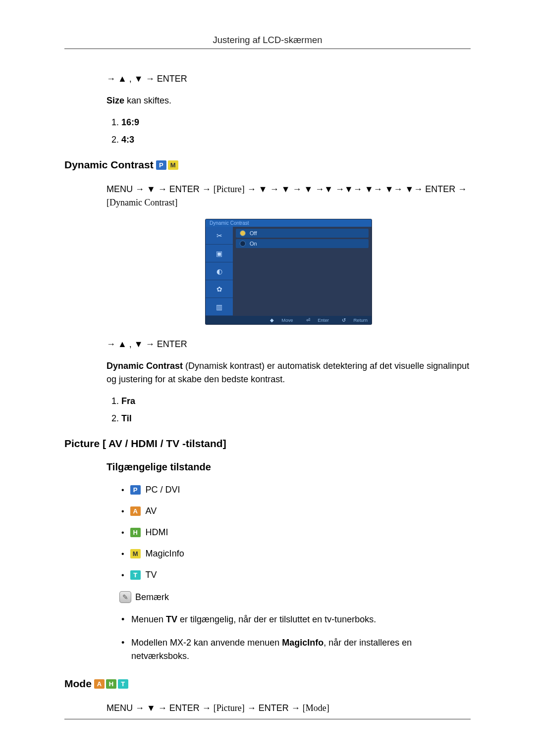 Image resolution: width=535 pixels, height=756 pixels. What do you see at coordinates (296, 620) in the screenshot?
I see `note-item: Menuen TV er tilgængelig, når der er til…` at bounding box center [296, 620].